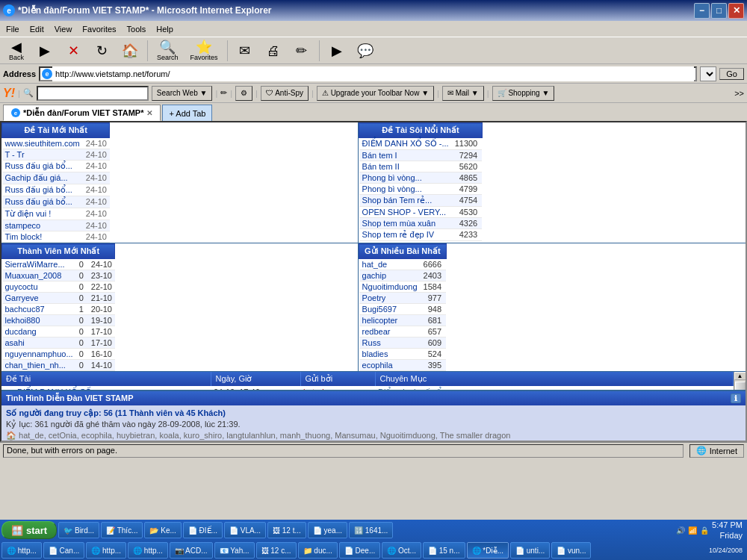 This screenshot has width=747, height=560. I want to click on minimize-button: −, so click(702, 10).